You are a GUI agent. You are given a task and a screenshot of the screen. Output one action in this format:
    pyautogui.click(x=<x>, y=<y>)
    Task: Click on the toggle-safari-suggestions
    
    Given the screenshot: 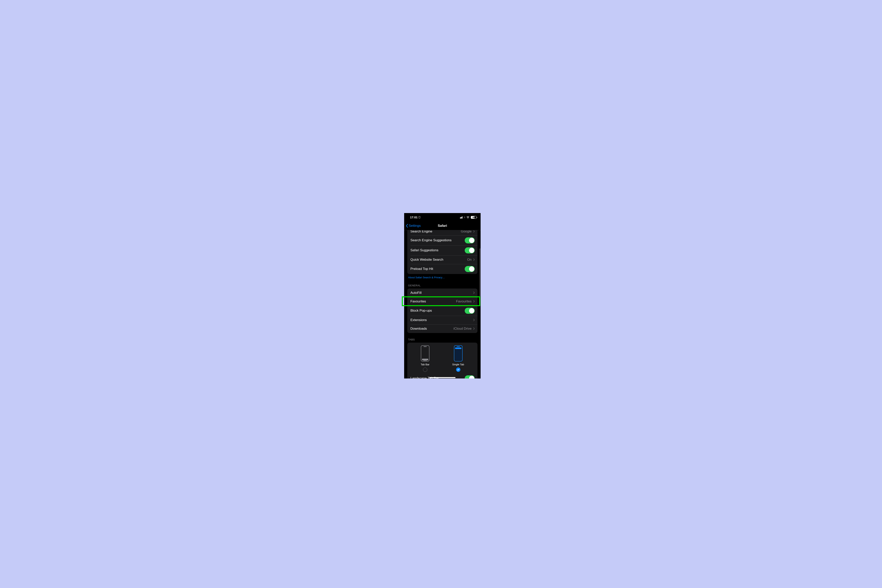 What is the action you would take?
    pyautogui.click(x=470, y=250)
    